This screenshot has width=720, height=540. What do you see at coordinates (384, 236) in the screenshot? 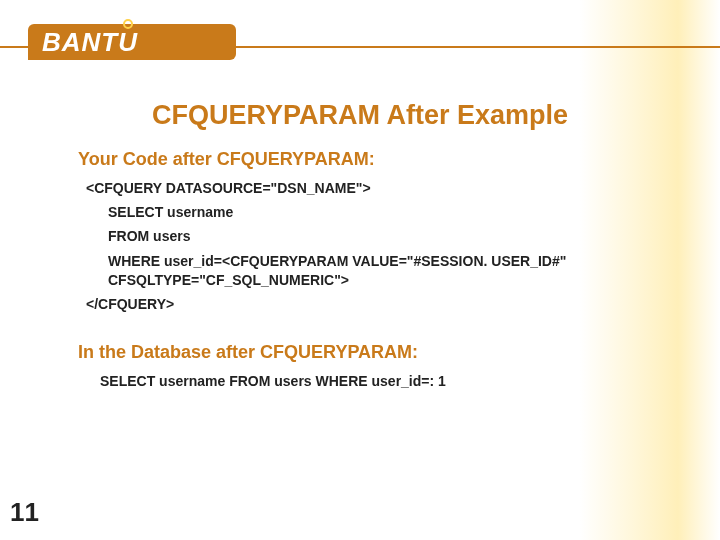
I see `code-from: FROM users` at bounding box center [384, 236].